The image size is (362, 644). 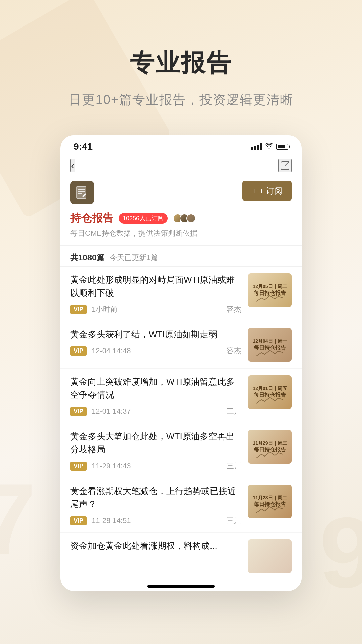 What do you see at coordinates (156, 351) in the screenshot?
I see `article-meta: VIP 12-04 14:48 容杰` at bounding box center [156, 351].